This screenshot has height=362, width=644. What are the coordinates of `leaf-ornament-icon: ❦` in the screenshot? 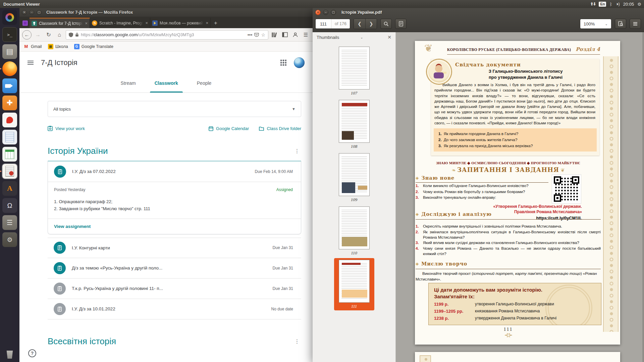 It's located at (562, 170).